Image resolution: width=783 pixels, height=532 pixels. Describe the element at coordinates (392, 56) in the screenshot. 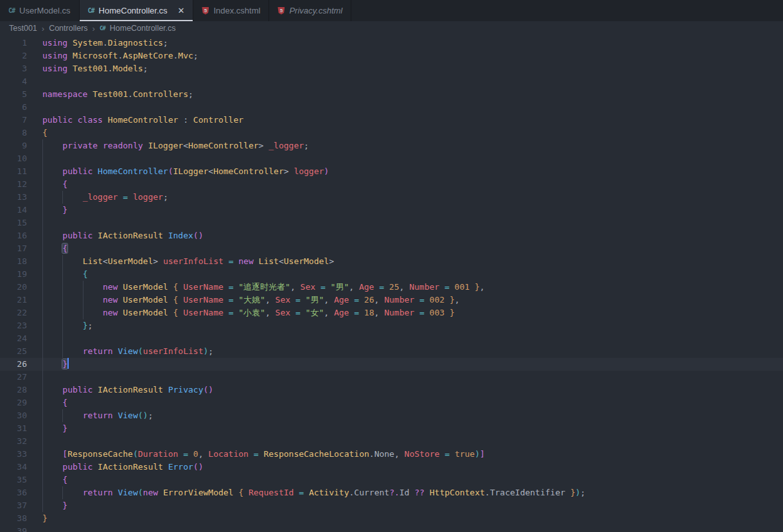

I see `code-line-2: 2using Microsoft.AspNetCore.Mvc;` at that location.